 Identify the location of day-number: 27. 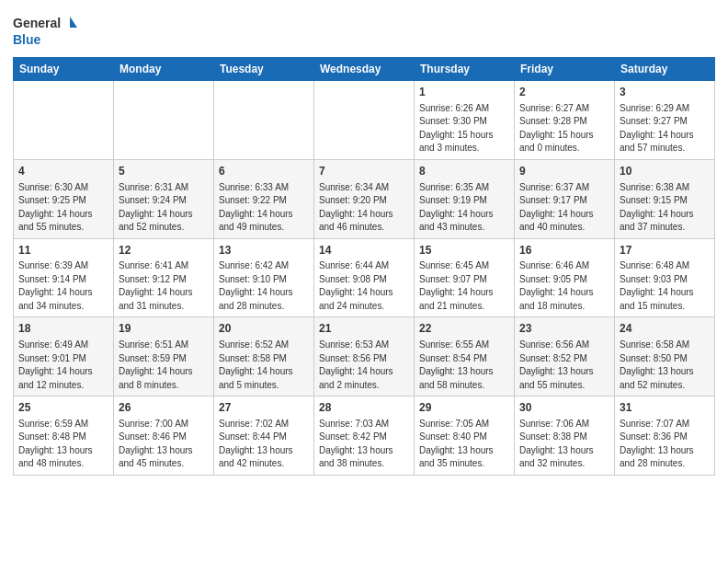
(264, 408).